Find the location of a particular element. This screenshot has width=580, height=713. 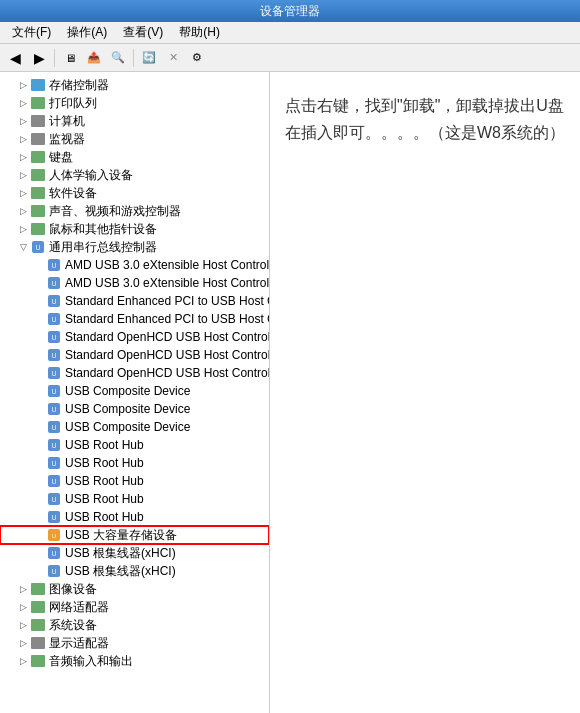

forward-button: ▶ is located at coordinates (39, 58).